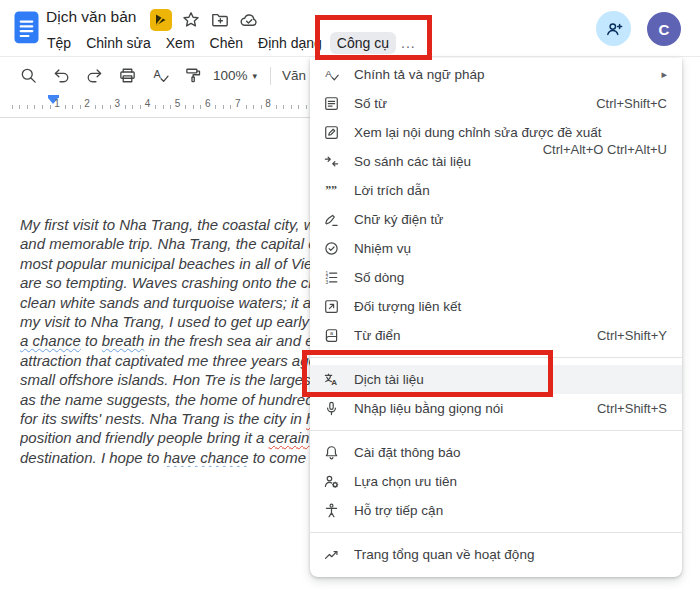  Describe the element at coordinates (496, 336) in the screenshot. I see `menu-item-dictionary: aTừ điểnCtrl+Shift+Y` at that location.